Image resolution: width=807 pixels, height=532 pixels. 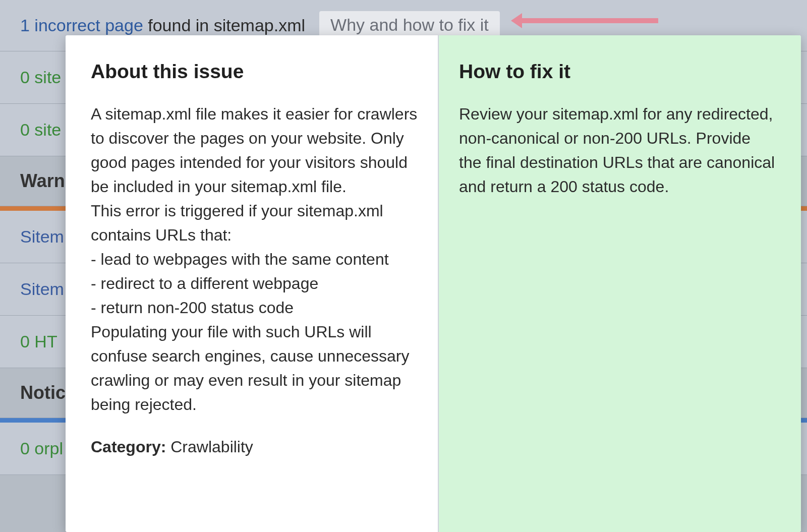 I want to click on section-label: Notic, so click(x=43, y=392).